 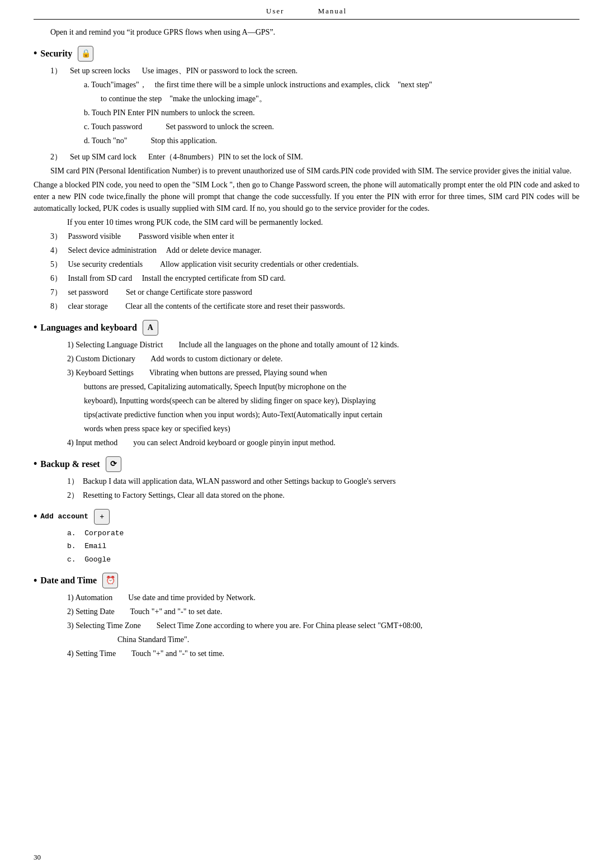 I want to click on security-item-6: 6） Install from SD card Install the encr…, so click(x=315, y=279).